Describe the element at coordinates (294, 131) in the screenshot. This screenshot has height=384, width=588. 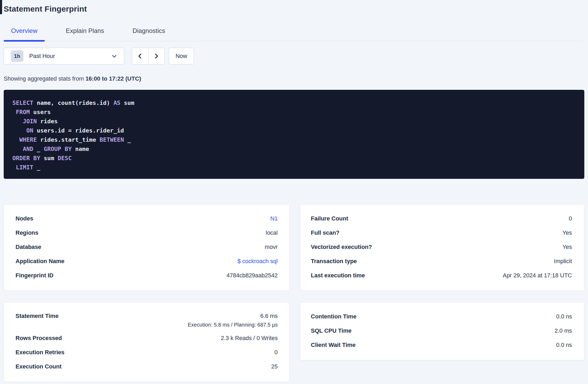
I see `sql-line: ON users.id = rides.rider_id` at that location.